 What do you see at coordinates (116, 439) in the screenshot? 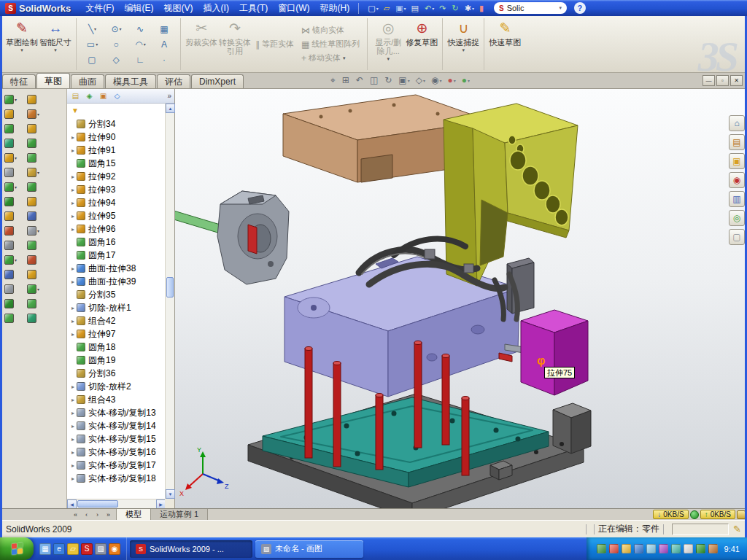
I see `feature-tree-item: ▸ 实体-移动/复制15` at bounding box center [116, 439].